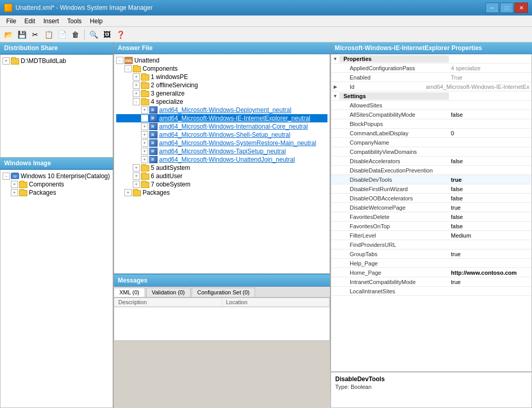 The image size is (532, 408). Describe the element at coordinates (431, 189) in the screenshot. I see `prop-disable-first-run: DisableFirstRunWizard false` at that location.